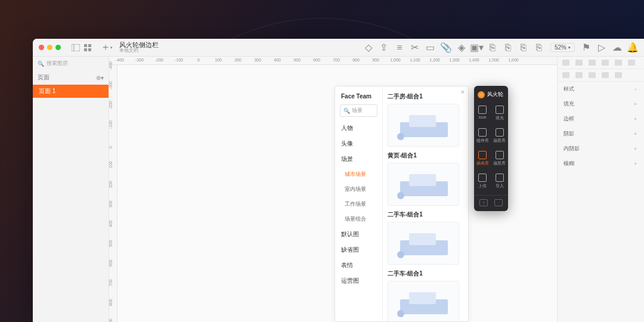  What do you see at coordinates (107, 48) in the screenshot?
I see `add-icon: ＋▾` at bounding box center [107, 48].